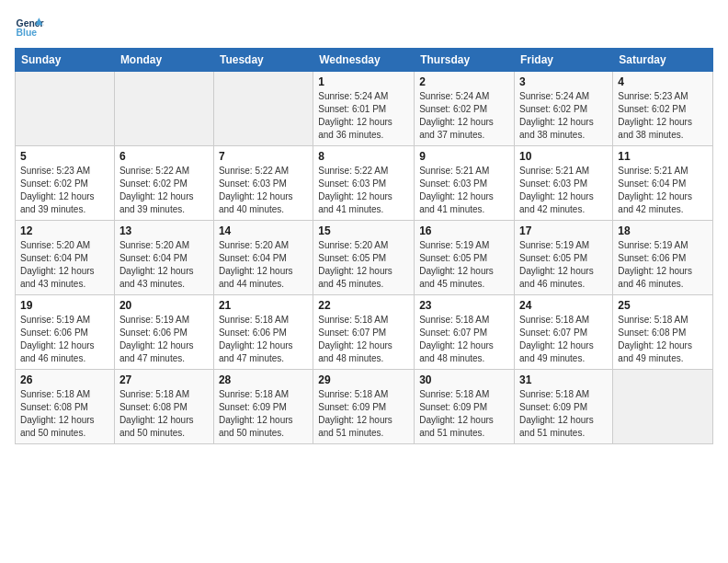  I want to click on day-number: 31, so click(563, 380).